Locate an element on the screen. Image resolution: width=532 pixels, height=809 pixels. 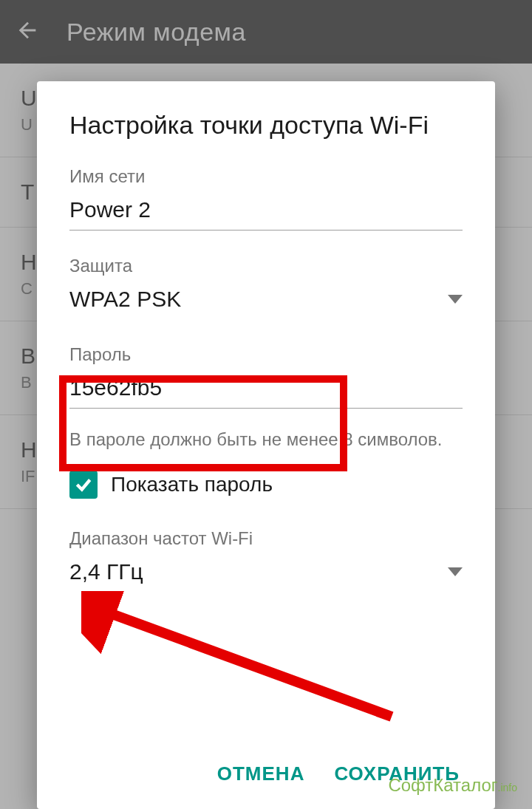
band-field: Диапазон частот Wi-Fi 2,4 ГГц is located at coordinates (266, 560).